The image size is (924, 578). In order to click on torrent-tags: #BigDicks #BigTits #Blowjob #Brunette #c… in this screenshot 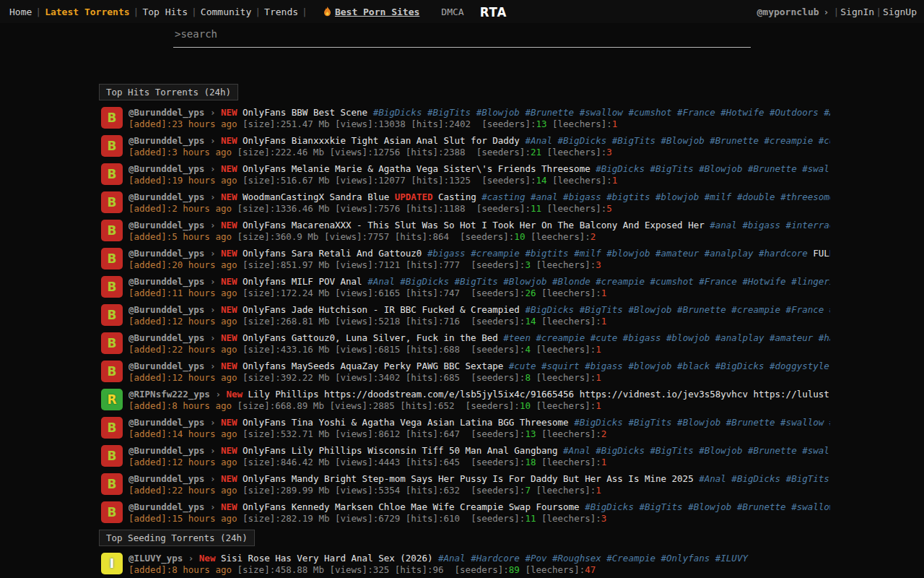, I will do `click(677, 309)`.